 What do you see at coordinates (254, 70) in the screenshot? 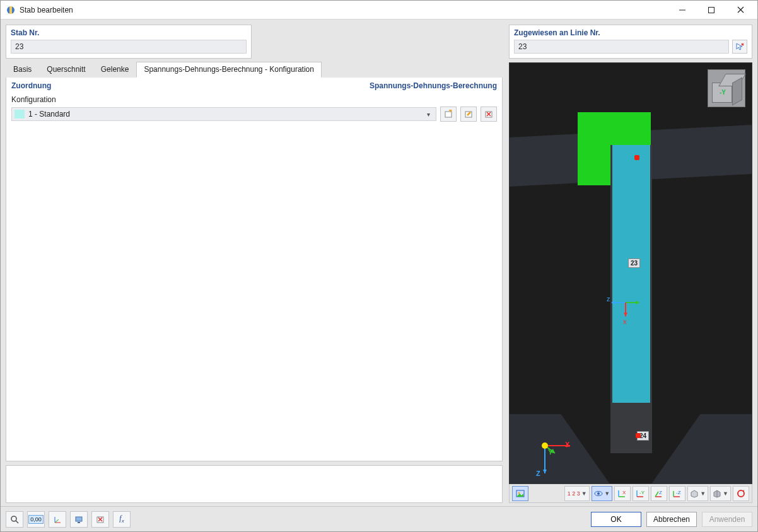
I see `tab-bar: Basis Querschnitt Gelenke Spannungs-Dehn…` at bounding box center [254, 70].